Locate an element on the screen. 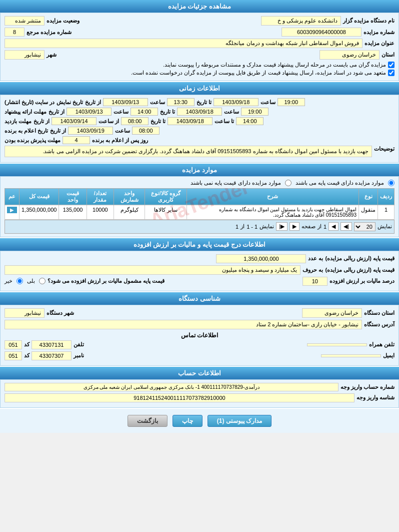 This screenshot has width=399, height=532. pg-next: ◀ is located at coordinates (334, 226).